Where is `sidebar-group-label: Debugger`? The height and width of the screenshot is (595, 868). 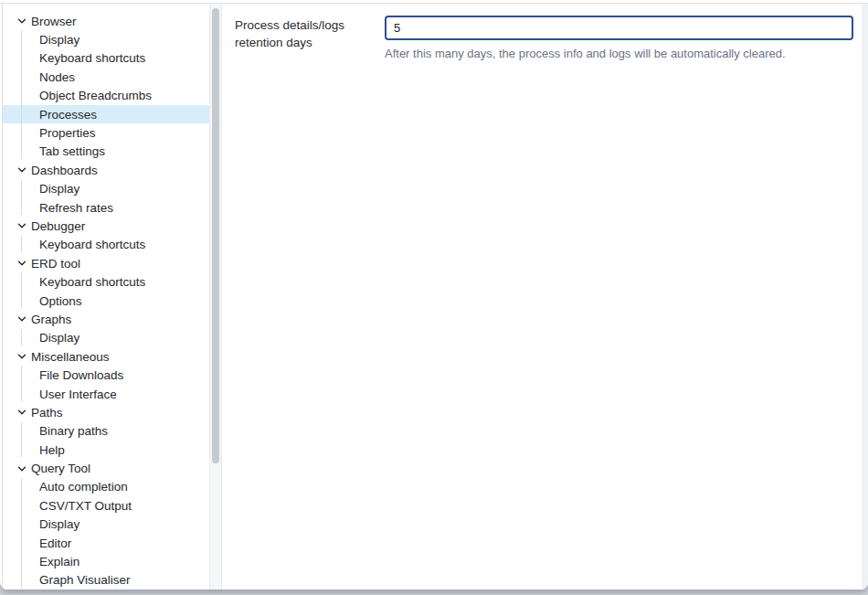
sidebar-group-label: Debugger is located at coordinates (58, 227).